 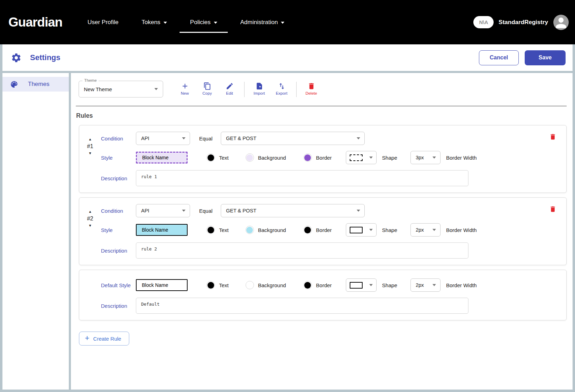 What do you see at coordinates (121, 89) in the screenshot?
I see `theme-select: Theme New Theme` at bounding box center [121, 89].